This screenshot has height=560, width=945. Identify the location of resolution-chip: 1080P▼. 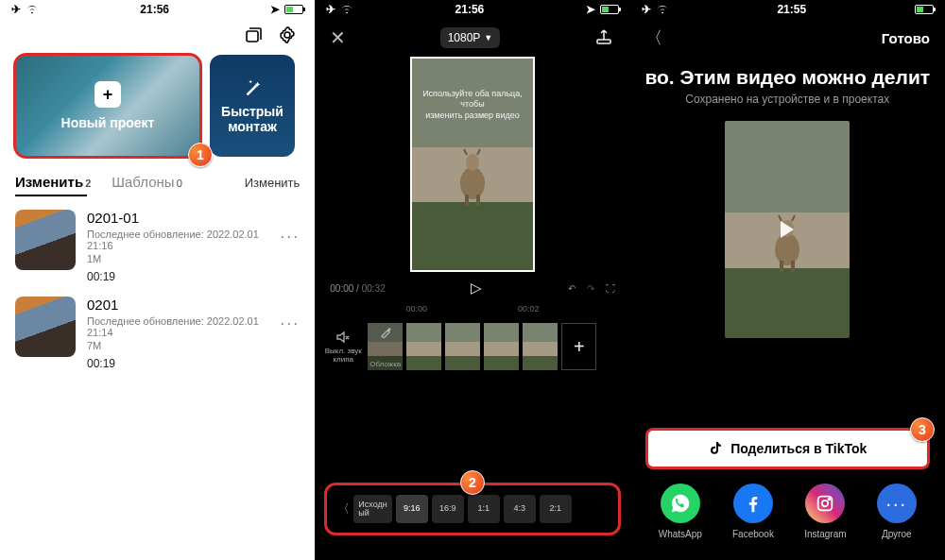
(471, 38).